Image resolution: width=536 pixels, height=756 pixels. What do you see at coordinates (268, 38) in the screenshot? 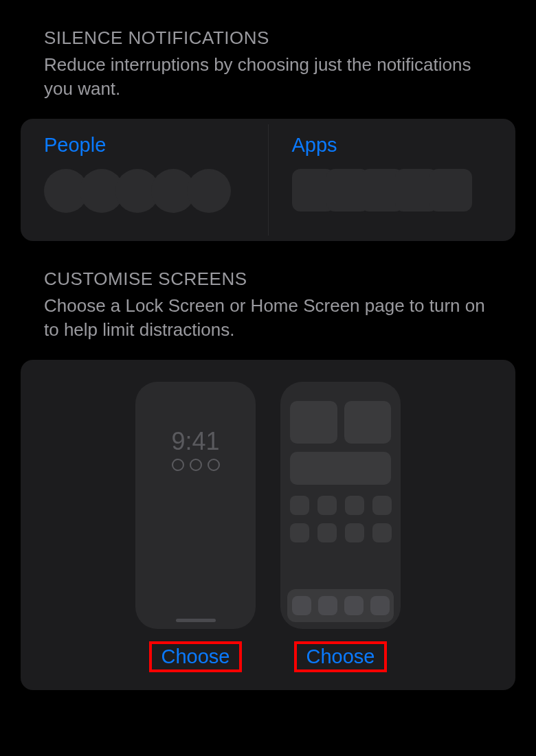
I see `section-title: SILENCE NOTIFICATIONS` at bounding box center [268, 38].